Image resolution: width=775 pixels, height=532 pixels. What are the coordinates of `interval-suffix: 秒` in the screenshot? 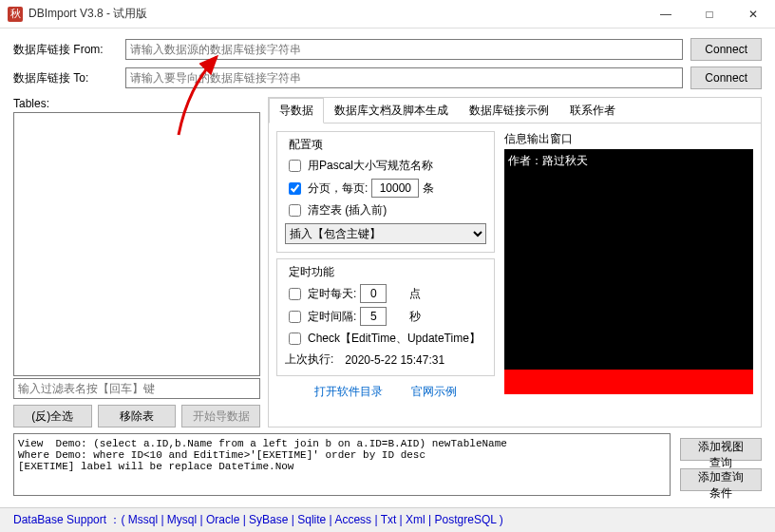 It's located at (415, 317).